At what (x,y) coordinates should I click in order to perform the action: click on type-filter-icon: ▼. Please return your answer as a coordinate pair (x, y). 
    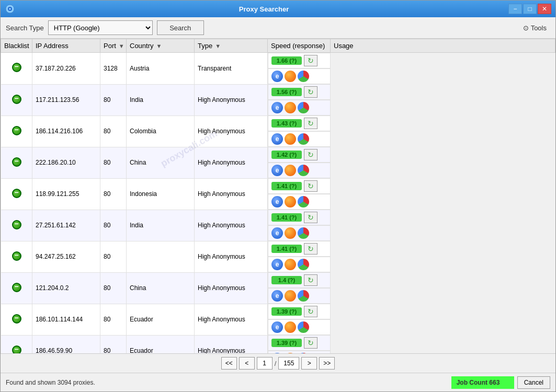
    Looking at the image, I should click on (218, 46).